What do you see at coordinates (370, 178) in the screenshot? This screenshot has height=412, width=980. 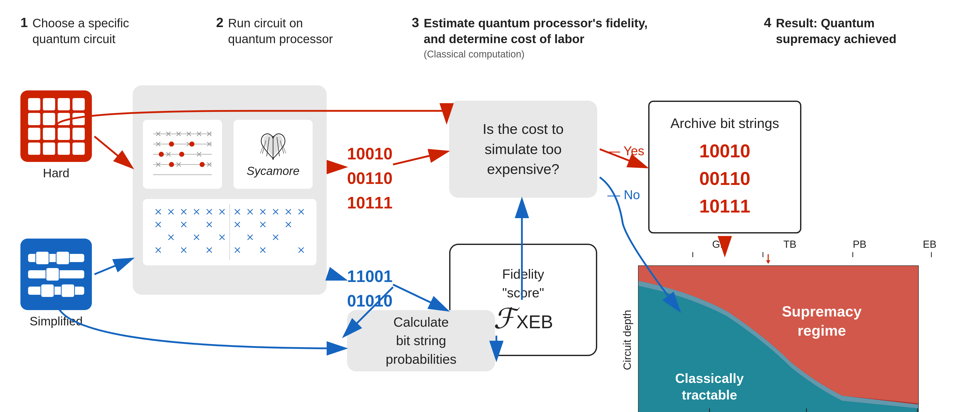 I see `red-bit-2: 00110` at bounding box center [370, 178].